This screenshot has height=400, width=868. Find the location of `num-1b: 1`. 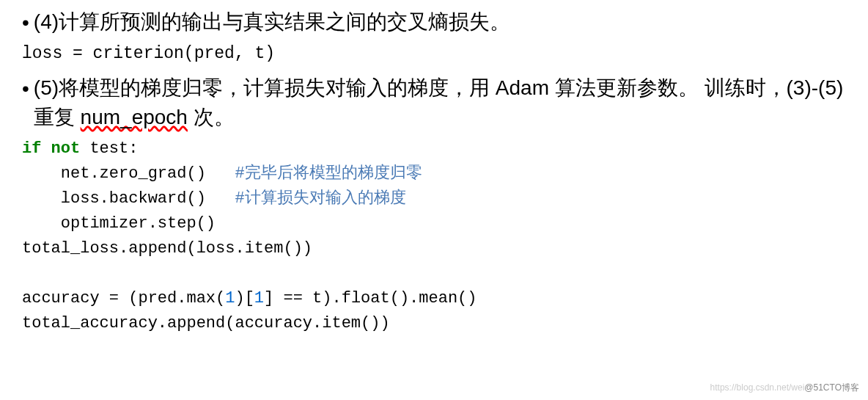

num-1b: 1 is located at coordinates (260, 298).